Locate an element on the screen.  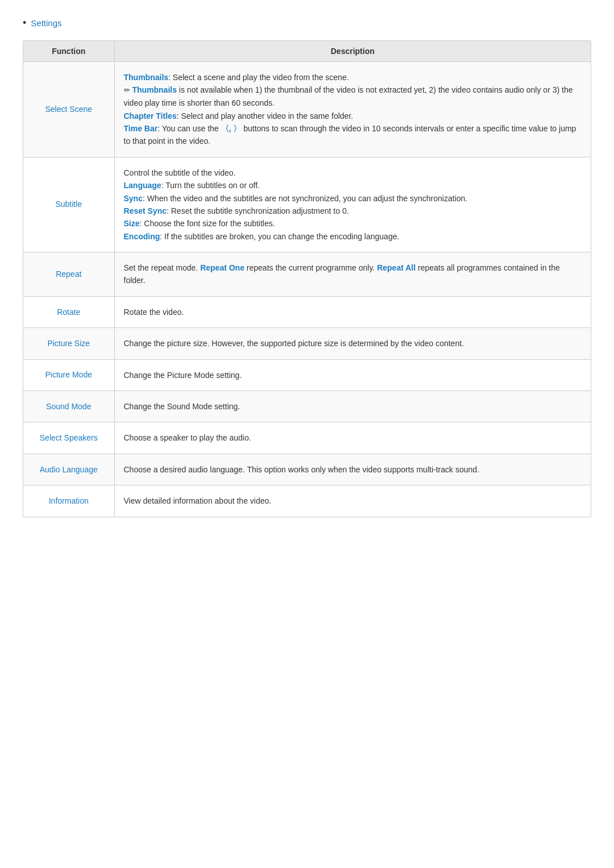
description-cell: Rotate the video. is located at coordinates (352, 312).